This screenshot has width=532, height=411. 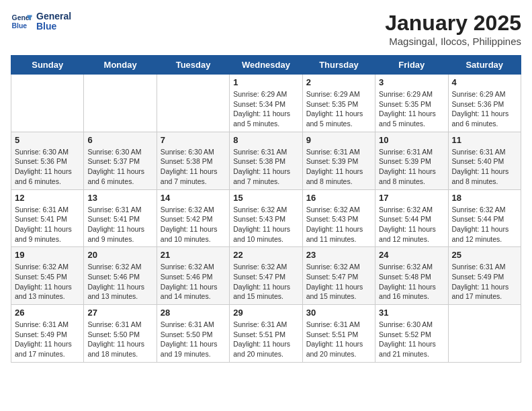 I want to click on day-number: 31, so click(x=411, y=313).